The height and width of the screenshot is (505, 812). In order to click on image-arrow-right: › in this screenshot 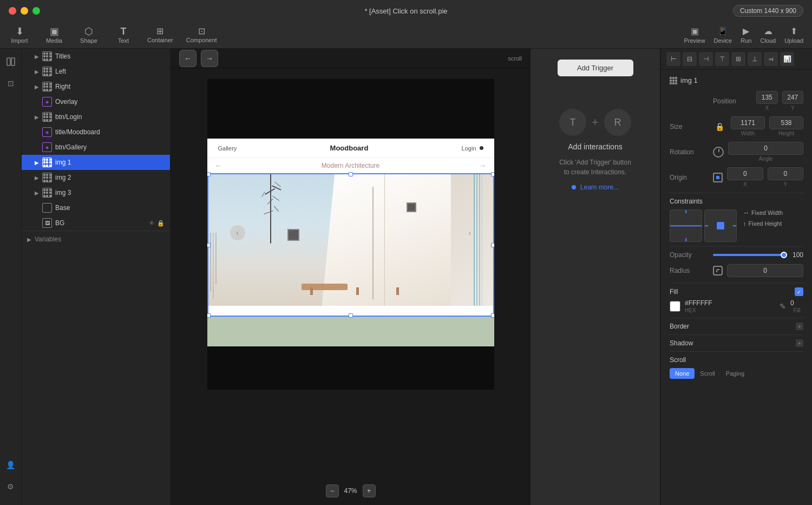, I will do `click(470, 233)`.